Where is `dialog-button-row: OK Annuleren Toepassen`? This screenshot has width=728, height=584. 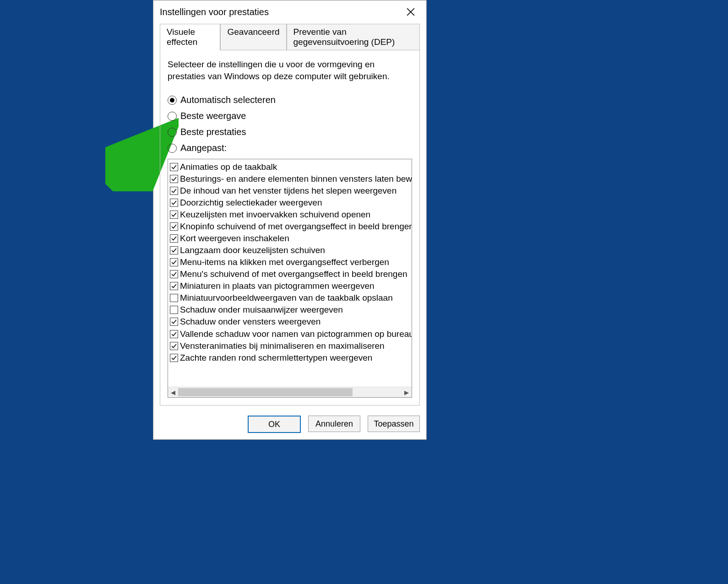
dialog-button-row: OK Annuleren Toepassen is located at coordinates (290, 425).